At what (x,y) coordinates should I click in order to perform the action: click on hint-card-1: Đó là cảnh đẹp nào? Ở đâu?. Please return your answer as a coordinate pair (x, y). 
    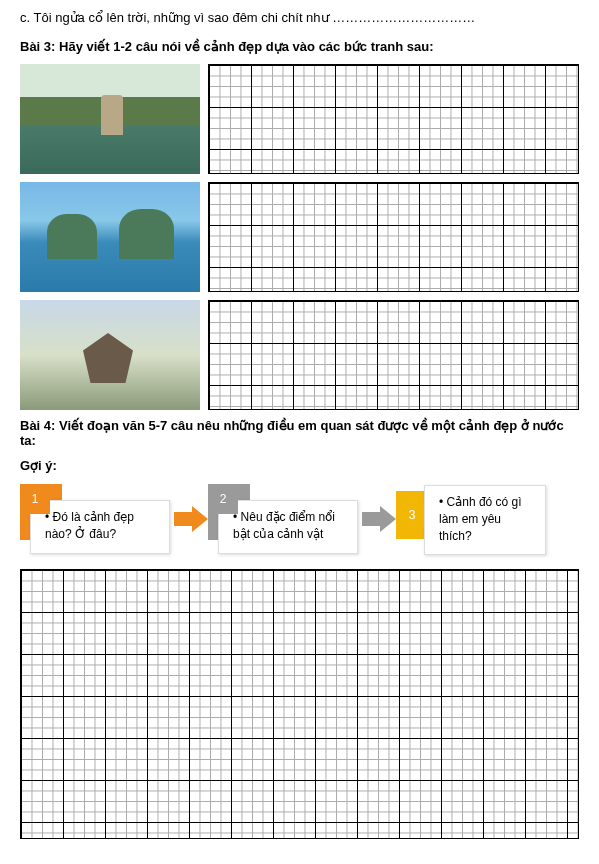
    Looking at the image, I should click on (100, 527).